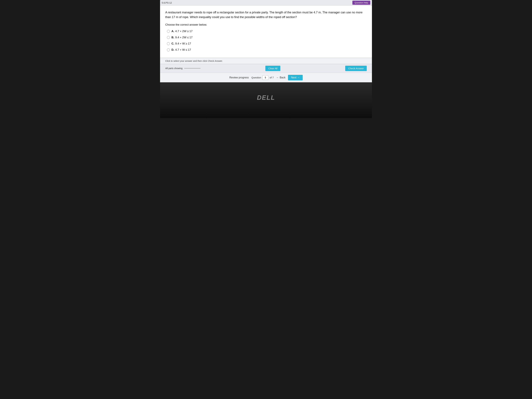 The height and width of the screenshot is (399, 532). I want to click on choose-label: Choose the correct answer below., so click(266, 25).